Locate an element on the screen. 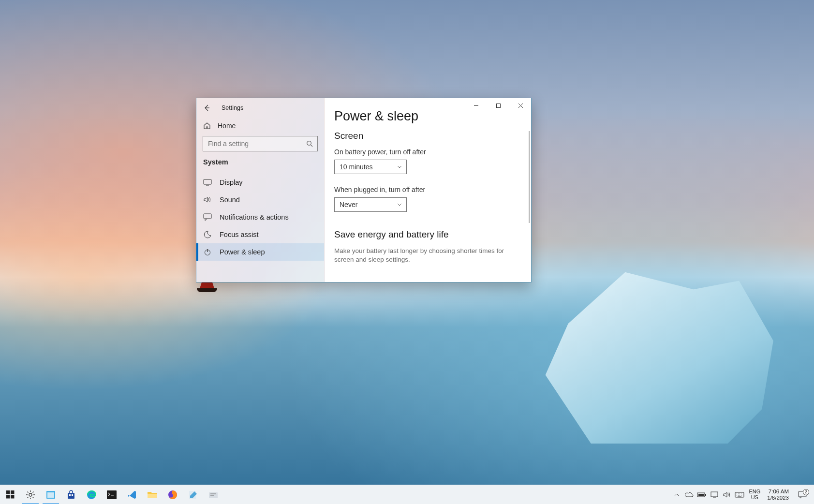  tray-weather is located at coordinates (689, 494).